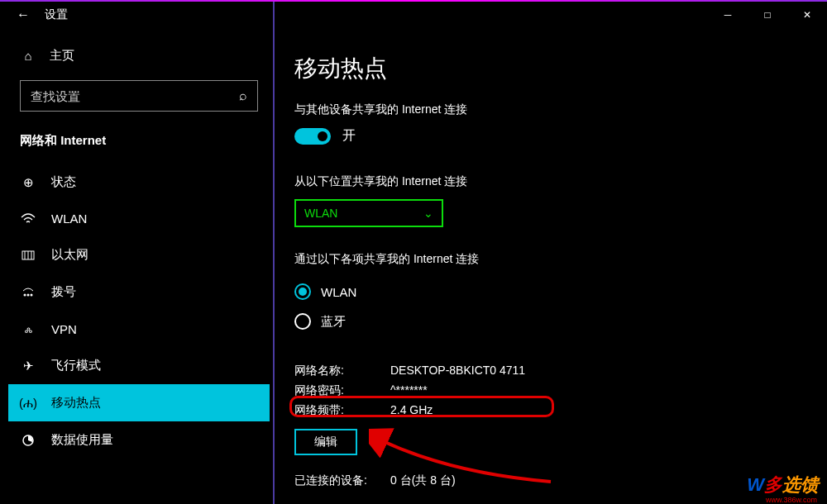  I want to click on sidebar-item-wlan: WLAN, so click(139, 218).